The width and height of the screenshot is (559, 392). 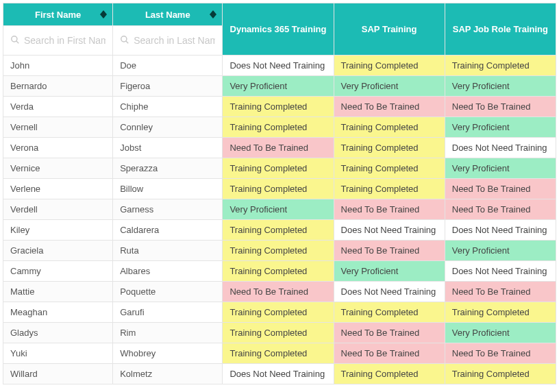 I want to click on header-sap-role-label: SAP Job Role Training, so click(x=500, y=29).